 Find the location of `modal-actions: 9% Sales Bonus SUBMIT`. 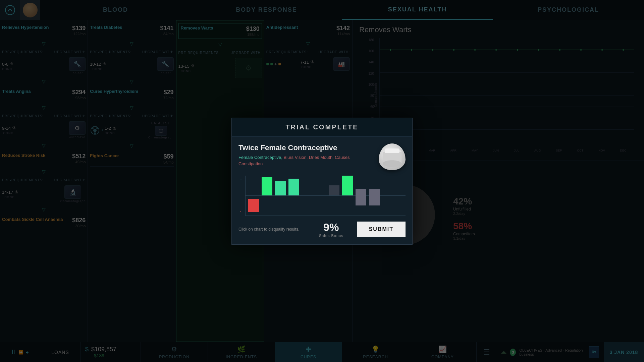

modal-actions: 9% Sales Bonus SUBMIT is located at coordinates (362, 229).